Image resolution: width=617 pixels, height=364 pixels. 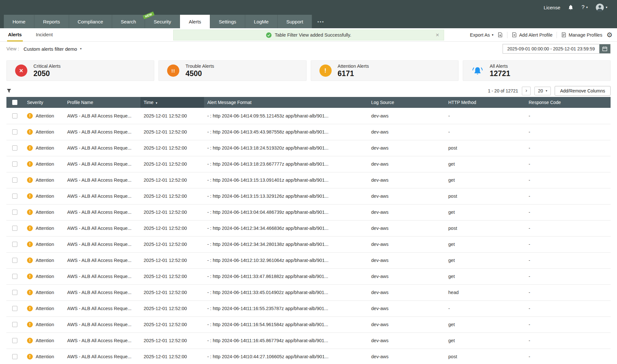 I want to click on manage-profiles-label: Manage Profiles, so click(x=586, y=35).